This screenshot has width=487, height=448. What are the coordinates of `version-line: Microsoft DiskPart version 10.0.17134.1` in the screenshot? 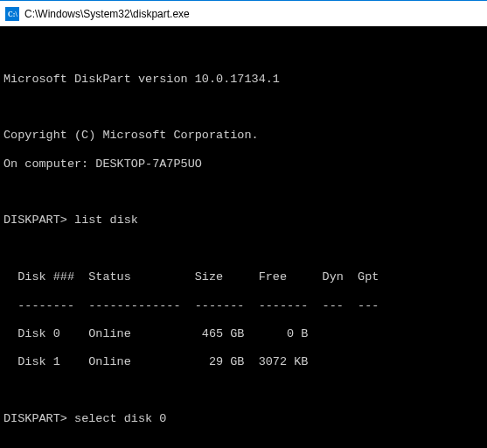 It's located at (243, 80).